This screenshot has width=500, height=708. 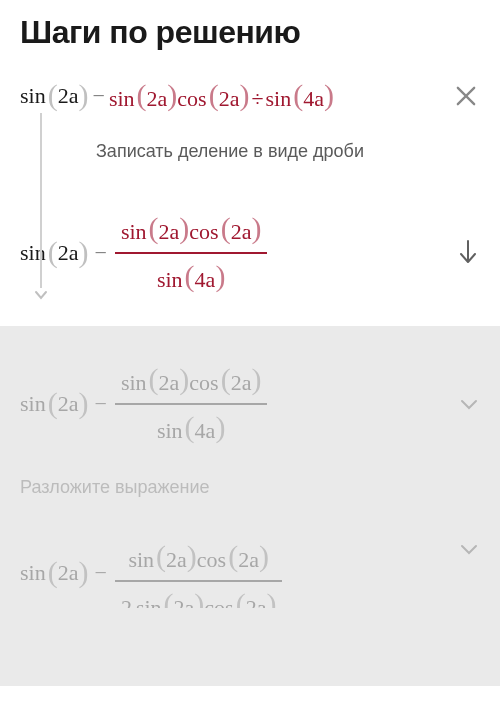 What do you see at coordinates (250, 472) in the screenshot?
I see `step-hint-3: Разложите выражение` at bounding box center [250, 472].